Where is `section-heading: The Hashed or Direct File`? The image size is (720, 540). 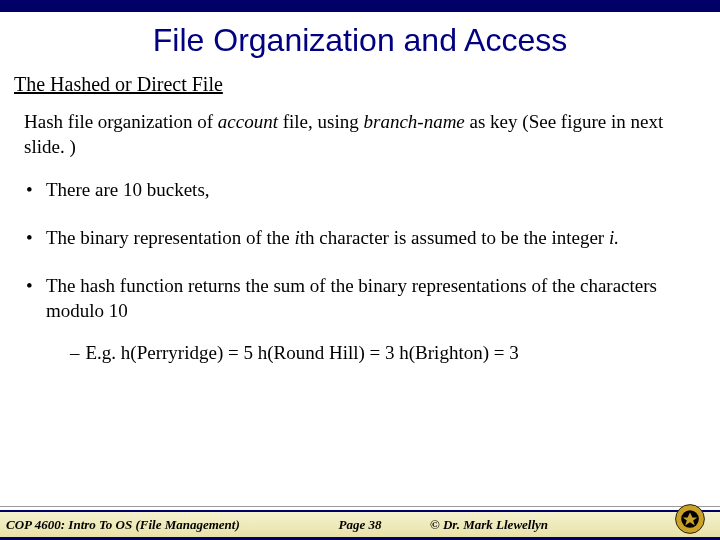 section-heading: The Hashed or Direct File is located at coordinates (367, 84).